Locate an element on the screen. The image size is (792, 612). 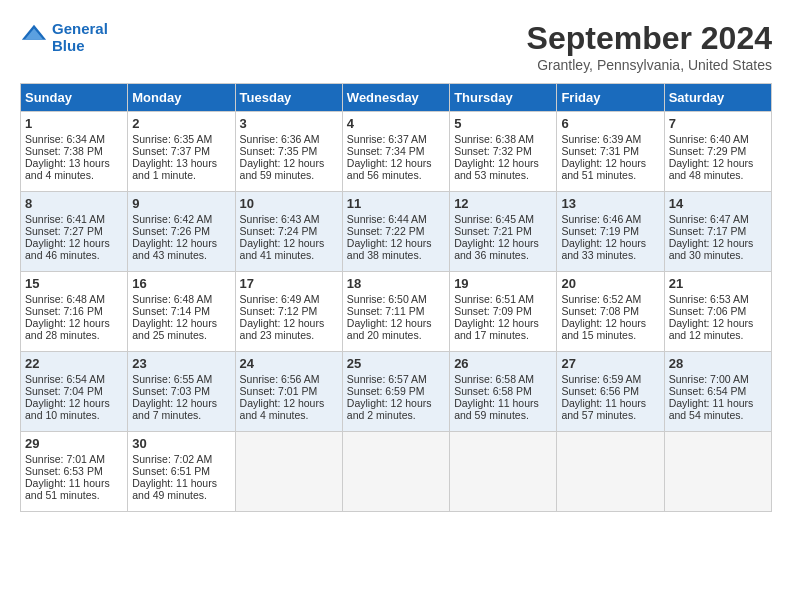
sunrise: Sunrise: 6:35 AM is located at coordinates (172, 139).